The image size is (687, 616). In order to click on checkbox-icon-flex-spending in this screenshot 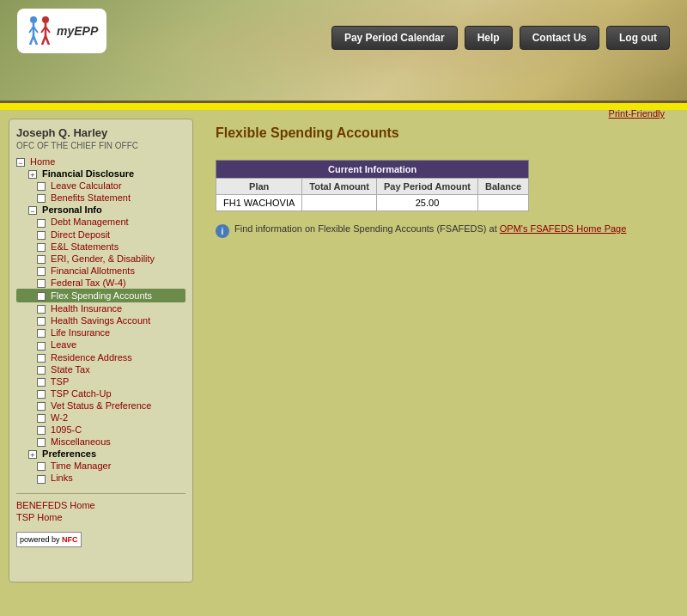, I will do `click(41, 296)`.